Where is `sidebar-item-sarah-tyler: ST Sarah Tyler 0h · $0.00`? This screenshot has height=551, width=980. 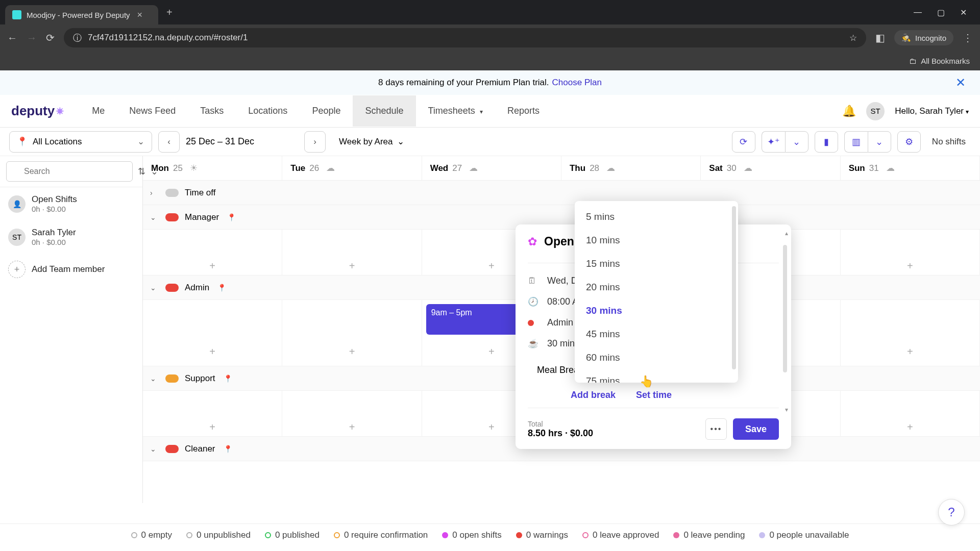
sidebar-item-sarah-tyler: ST Sarah Tyler 0h · $0.00 is located at coordinates (71, 237).